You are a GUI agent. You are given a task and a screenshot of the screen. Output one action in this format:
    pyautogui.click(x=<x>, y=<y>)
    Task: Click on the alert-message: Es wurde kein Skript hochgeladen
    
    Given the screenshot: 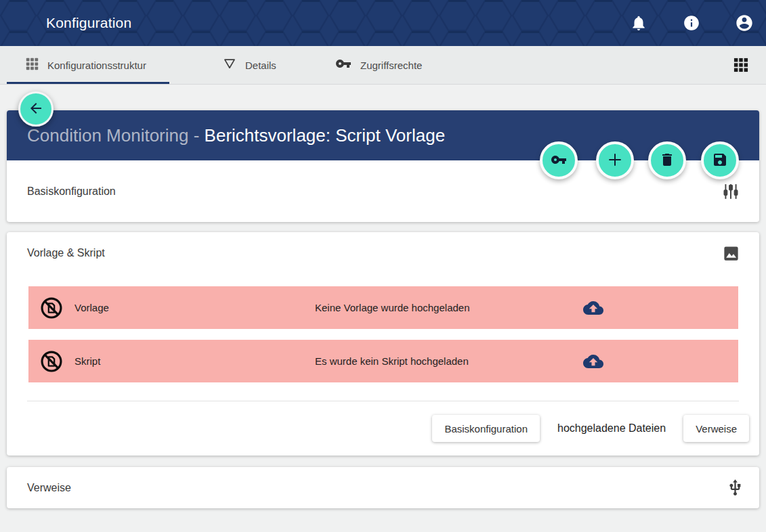 What is the action you would take?
    pyautogui.click(x=391, y=361)
    